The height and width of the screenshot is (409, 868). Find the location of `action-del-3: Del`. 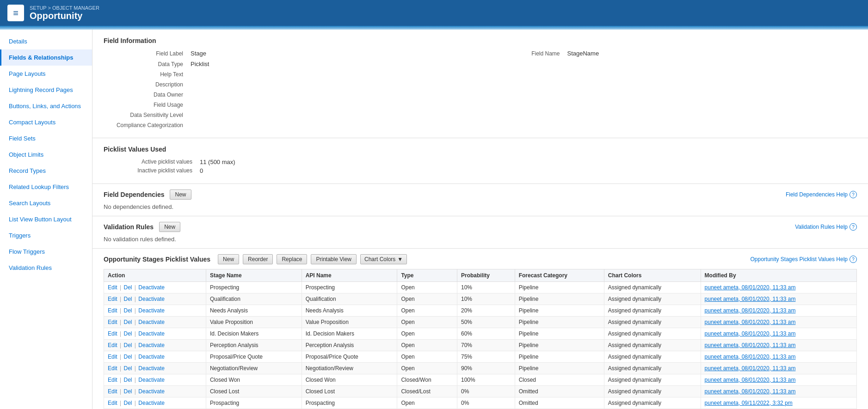

action-del-3: Del is located at coordinates (128, 322).